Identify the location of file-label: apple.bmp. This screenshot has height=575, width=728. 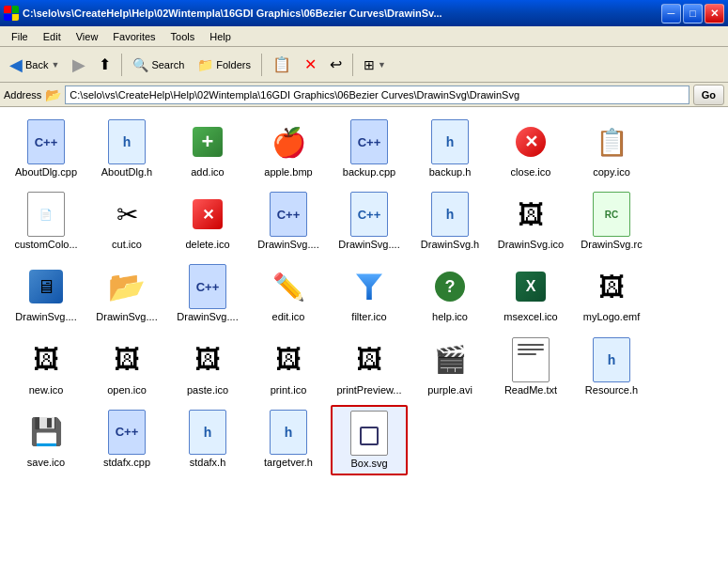
(287, 173).